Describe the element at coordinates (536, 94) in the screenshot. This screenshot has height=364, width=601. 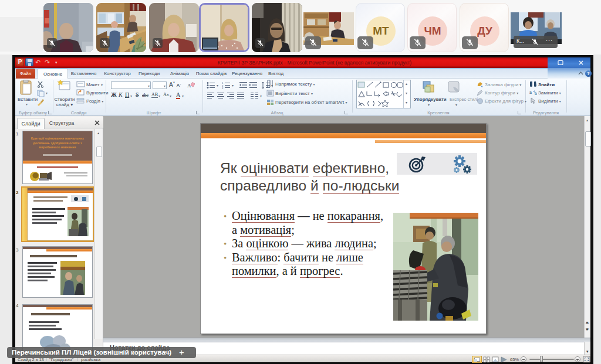
I see `svg-text: b` at that location.